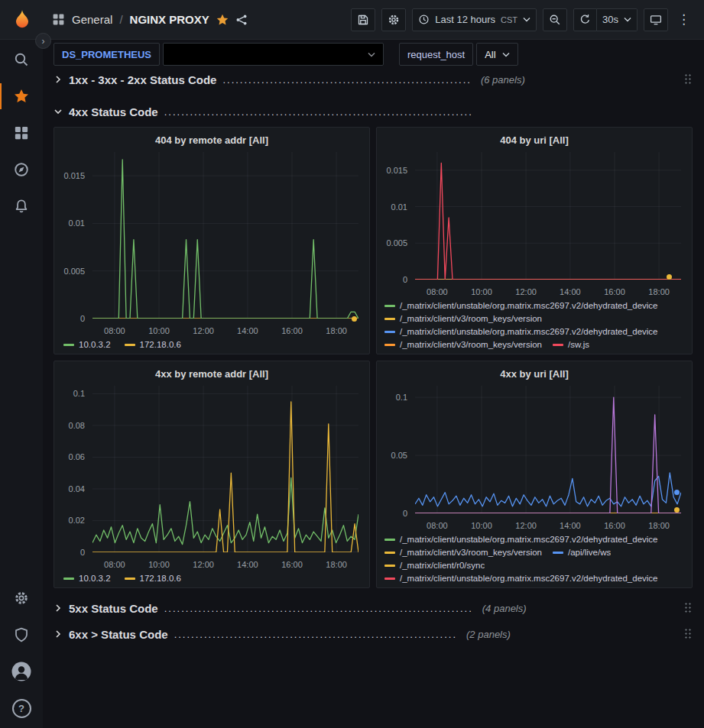 The image size is (704, 728). Describe the element at coordinates (76, 425) in the screenshot. I see `y-tick-label: 0.08` at that location.